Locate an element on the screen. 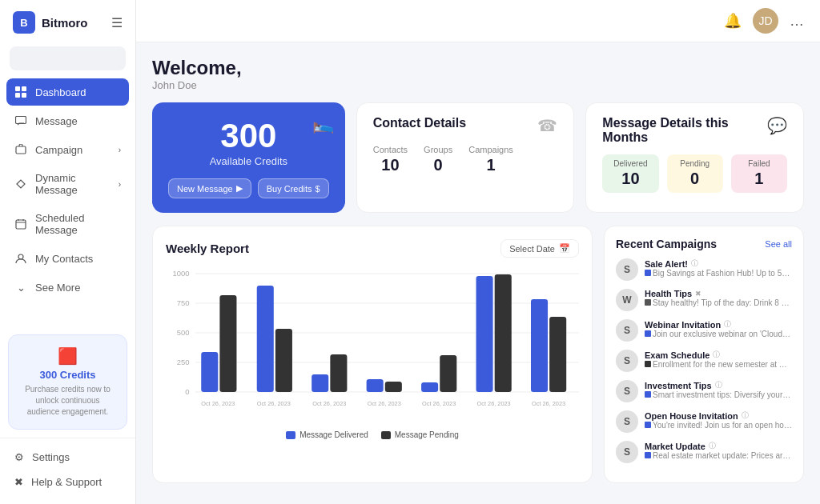  sidebar-item-message: Message is located at coordinates (67, 121).